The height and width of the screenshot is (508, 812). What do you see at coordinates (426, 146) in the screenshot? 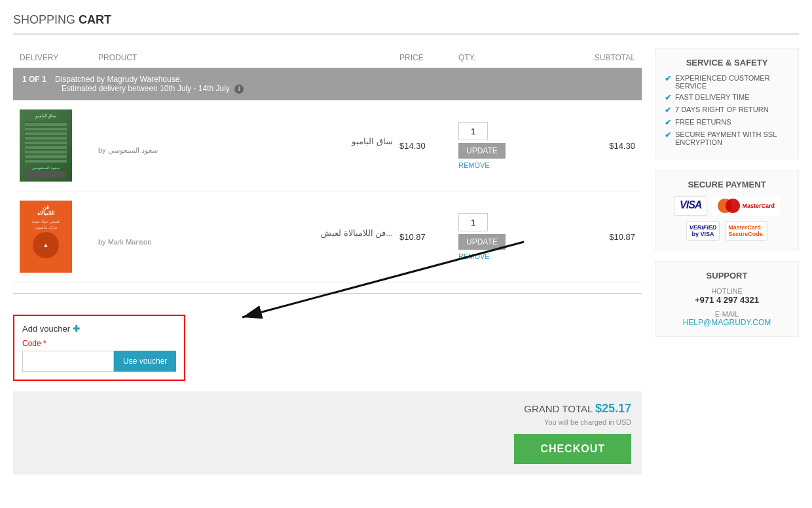
I see `product-price-1: $14.30` at bounding box center [426, 146].